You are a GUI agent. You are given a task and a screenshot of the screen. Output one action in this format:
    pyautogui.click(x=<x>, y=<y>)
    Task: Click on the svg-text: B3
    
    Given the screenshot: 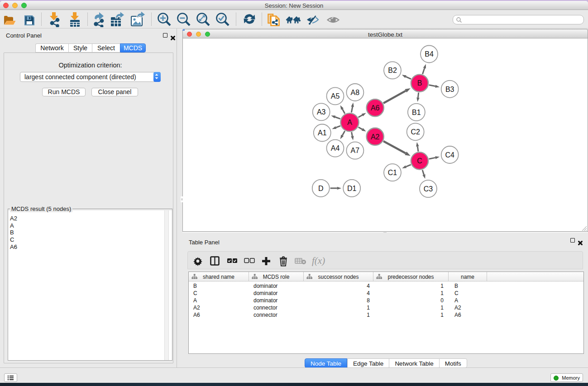 What is the action you would take?
    pyautogui.click(x=450, y=90)
    